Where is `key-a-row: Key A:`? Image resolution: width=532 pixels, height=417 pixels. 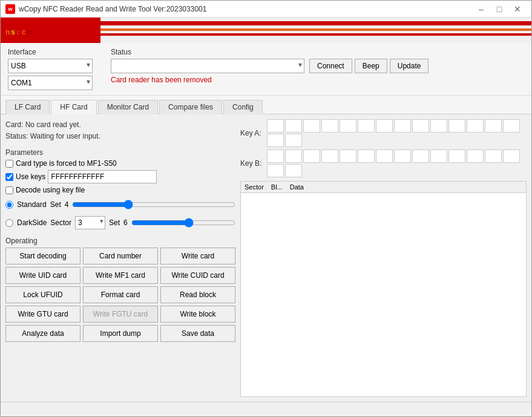 key-a-row: Key A: is located at coordinates (384, 133).